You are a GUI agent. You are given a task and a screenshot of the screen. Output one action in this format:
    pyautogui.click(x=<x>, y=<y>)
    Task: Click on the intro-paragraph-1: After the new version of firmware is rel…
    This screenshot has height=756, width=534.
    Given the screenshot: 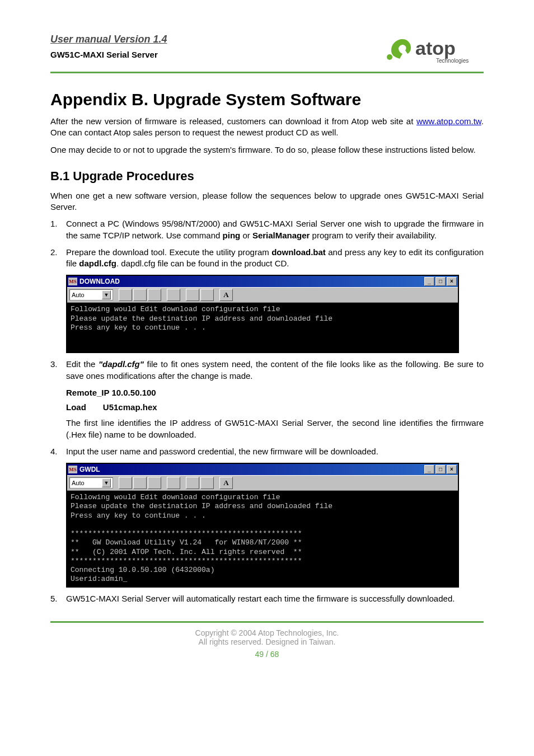 What is the action you would take?
    pyautogui.click(x=267, y=128)
    